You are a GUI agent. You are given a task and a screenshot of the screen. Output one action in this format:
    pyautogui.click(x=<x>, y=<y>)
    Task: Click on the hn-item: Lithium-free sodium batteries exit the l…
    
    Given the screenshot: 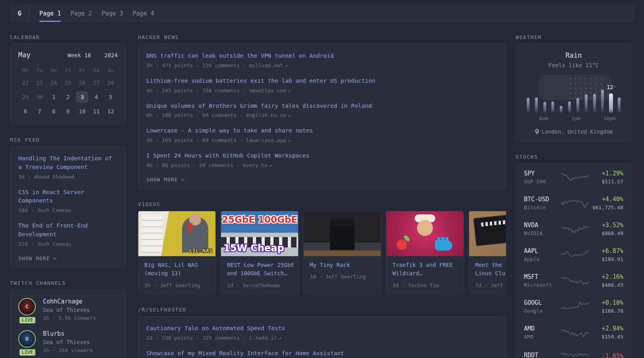 What is the action you would take?
    pyautogui.click(x=322, y=85)
    